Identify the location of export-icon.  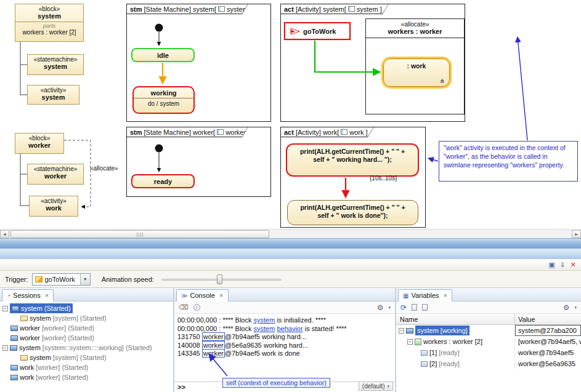
(414, 308).